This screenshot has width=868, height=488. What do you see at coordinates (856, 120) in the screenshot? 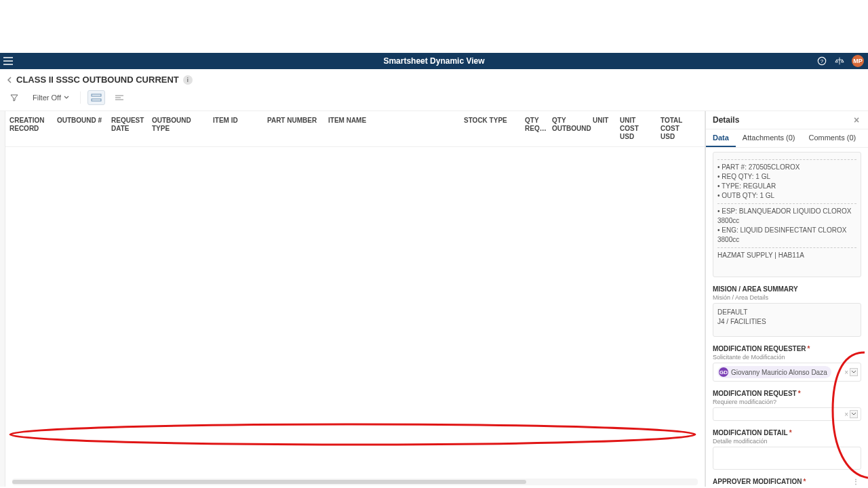
I see `close-icon: ×` at bounding box center [856, 120].